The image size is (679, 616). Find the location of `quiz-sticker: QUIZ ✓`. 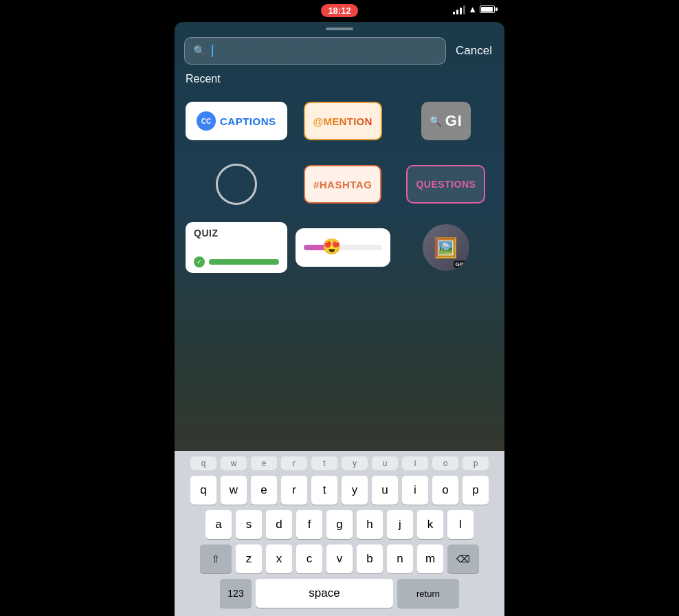

quiz-sticker: QUIZ ✓ is located at coordinates (236, 248).